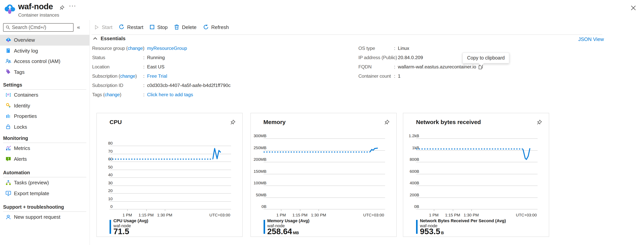 This screenshot has height=245, width=644. I want to click on restart-icon, so click(122, 27).